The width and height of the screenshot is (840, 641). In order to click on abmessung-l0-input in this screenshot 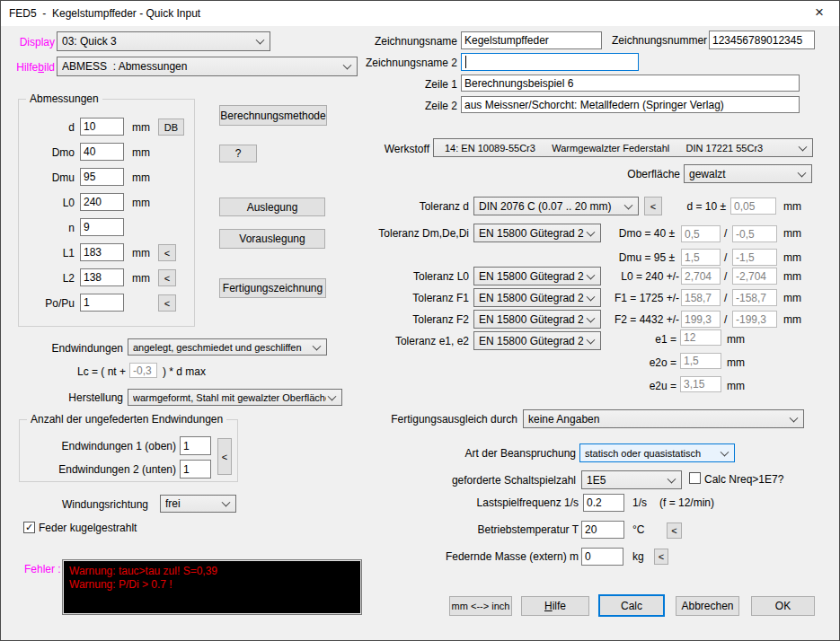, I will do `click(102, 202)`.